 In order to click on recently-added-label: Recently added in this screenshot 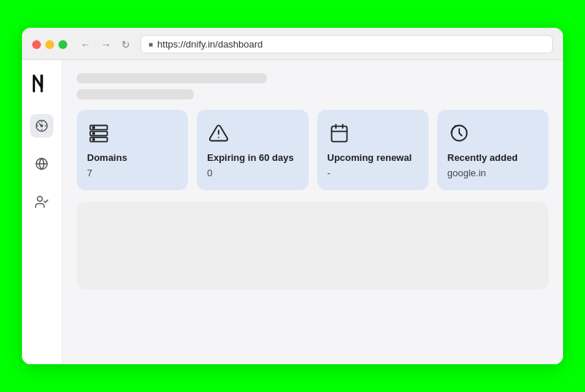, I will do `click(493, 158)`.